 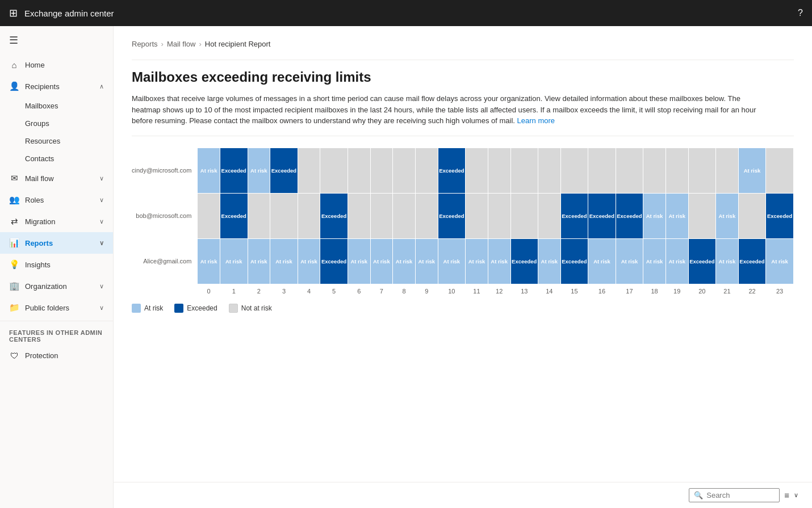 What do you see at coordinates (787, 495) in the screenshot?
I see `filter-icon: ≡` at bounding box center [787, 495].